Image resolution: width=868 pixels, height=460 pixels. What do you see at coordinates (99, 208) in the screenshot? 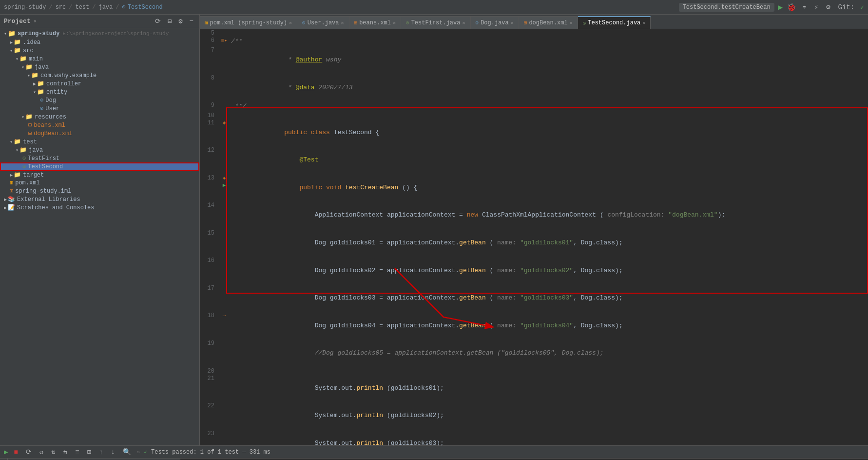
I see `sidebar-item-scratches: ▶ 📝 Scratches and Consoles` at bounding box center [99, 208].